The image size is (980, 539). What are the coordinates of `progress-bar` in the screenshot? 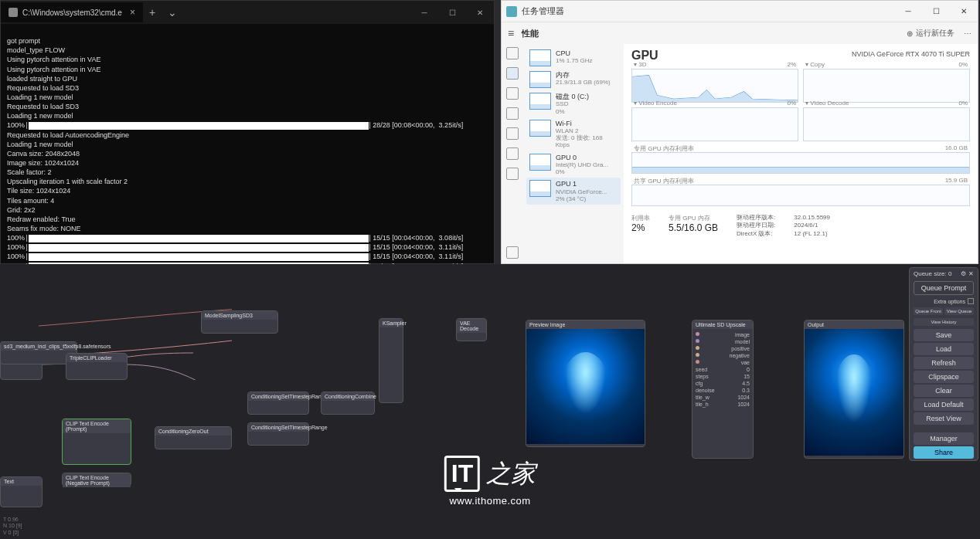 It's located at (199, 248).